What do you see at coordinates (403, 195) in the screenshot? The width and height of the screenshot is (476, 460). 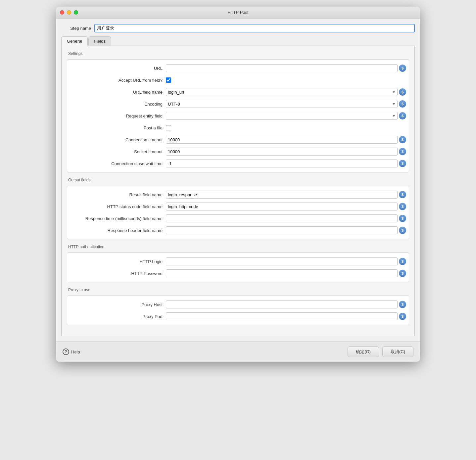 I see `result-field-var-button` at bounding box center [403, 195].